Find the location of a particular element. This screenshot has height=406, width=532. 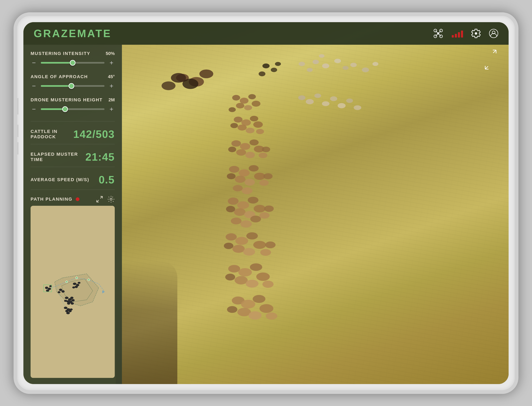

angle-of-approach-plus: + is located at coordinates (112, 86).